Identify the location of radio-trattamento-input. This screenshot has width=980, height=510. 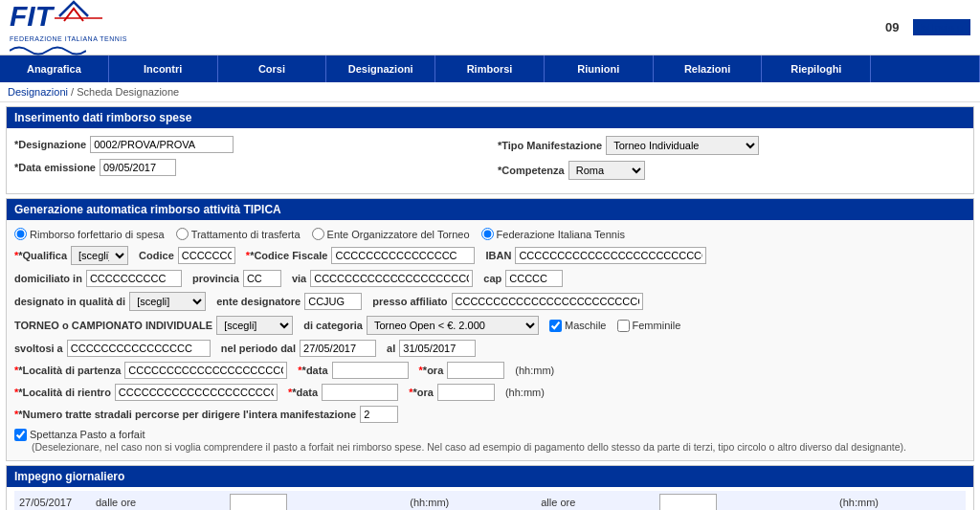
(182, 233).